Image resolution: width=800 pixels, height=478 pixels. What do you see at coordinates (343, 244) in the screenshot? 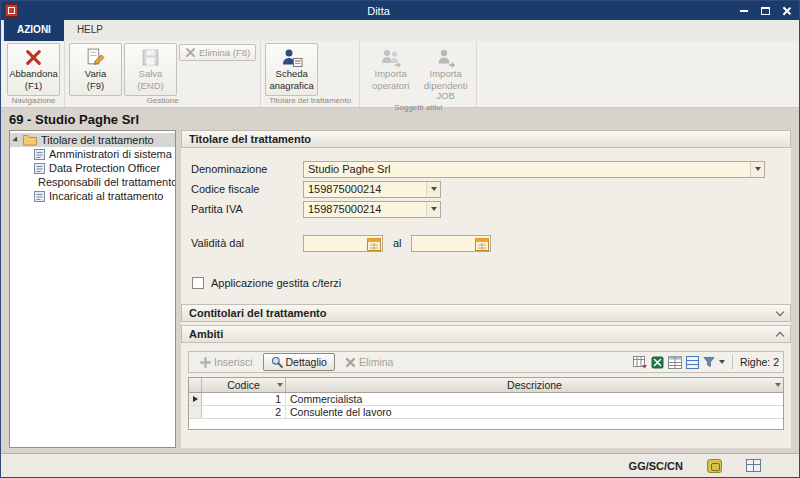
I see `validita-dal-field` at bounding box center [343, 244].